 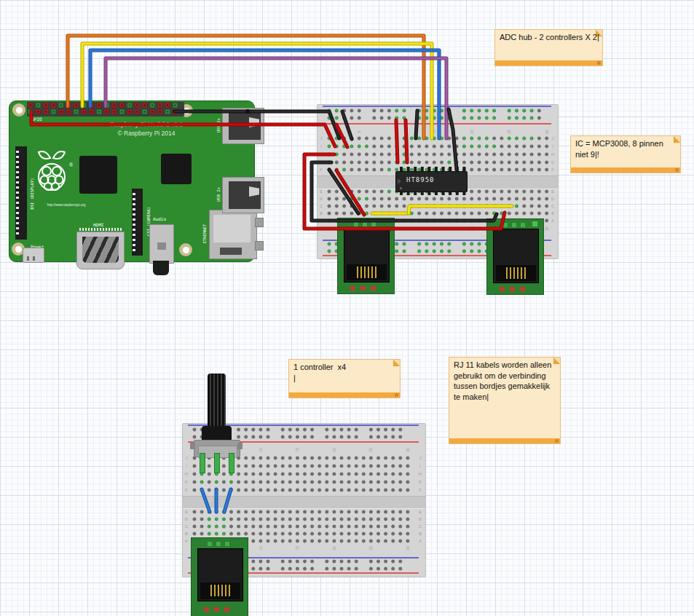 What do you see at coordinates (401, 188) in the screenshot?
I see `ic-pin1-dot` at bounding box center [401, 188].